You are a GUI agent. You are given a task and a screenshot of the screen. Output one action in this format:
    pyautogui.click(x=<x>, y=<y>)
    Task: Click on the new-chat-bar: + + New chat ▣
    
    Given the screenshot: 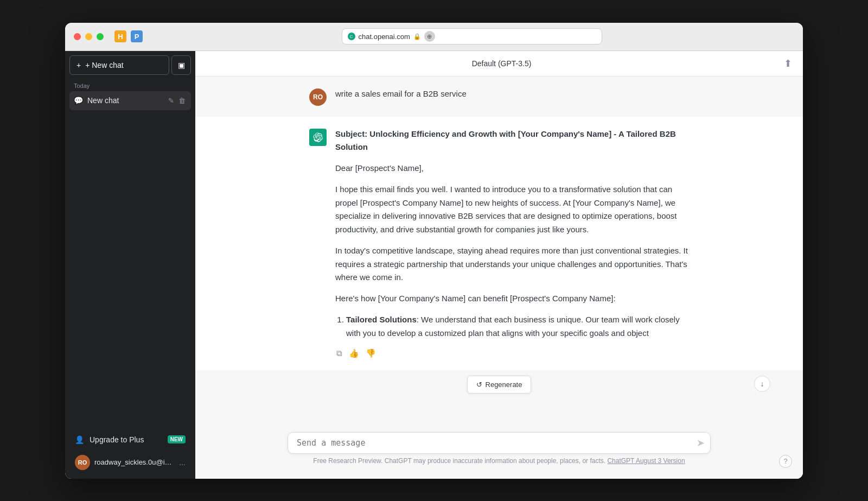 What is the action you would take?
    pyautogui.click(x=130, y=65)
    